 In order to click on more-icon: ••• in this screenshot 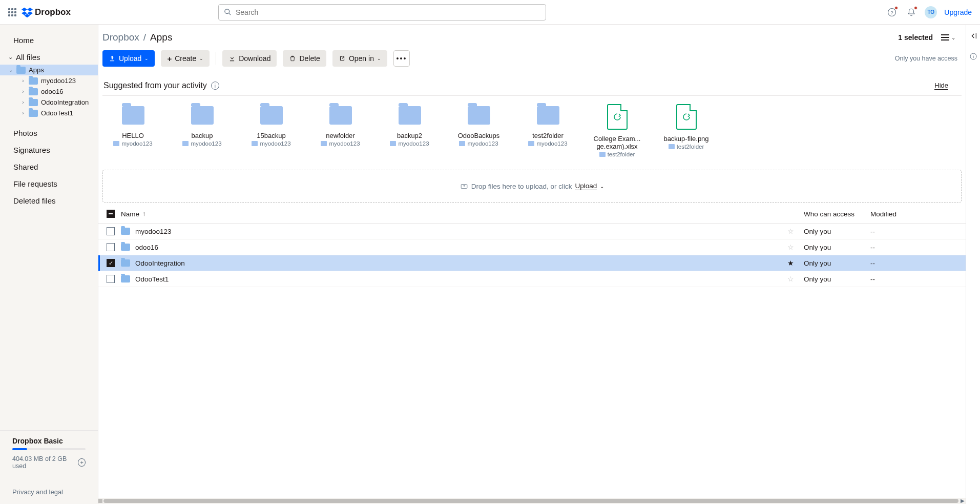, I will do `click(402, 58)`.